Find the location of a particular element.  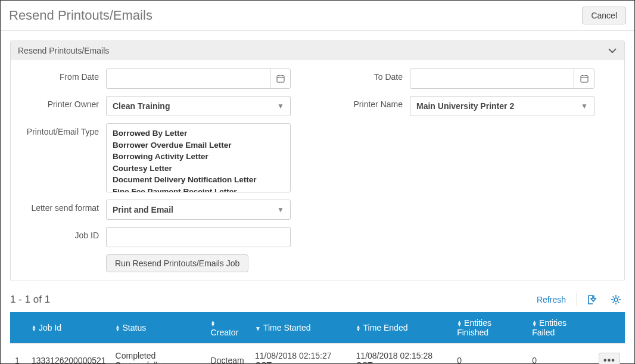

chevron-down-icon is located at coordinates (612, 51).